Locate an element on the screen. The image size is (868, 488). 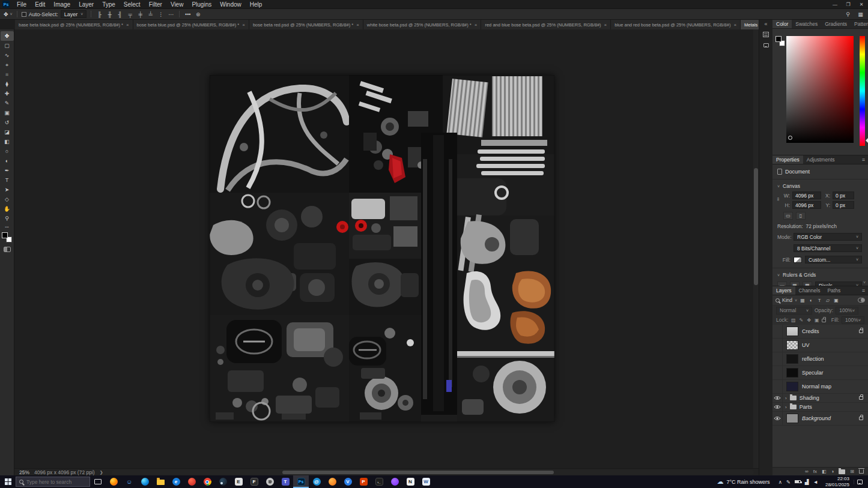
start-button is located at coordinates (8, 481).